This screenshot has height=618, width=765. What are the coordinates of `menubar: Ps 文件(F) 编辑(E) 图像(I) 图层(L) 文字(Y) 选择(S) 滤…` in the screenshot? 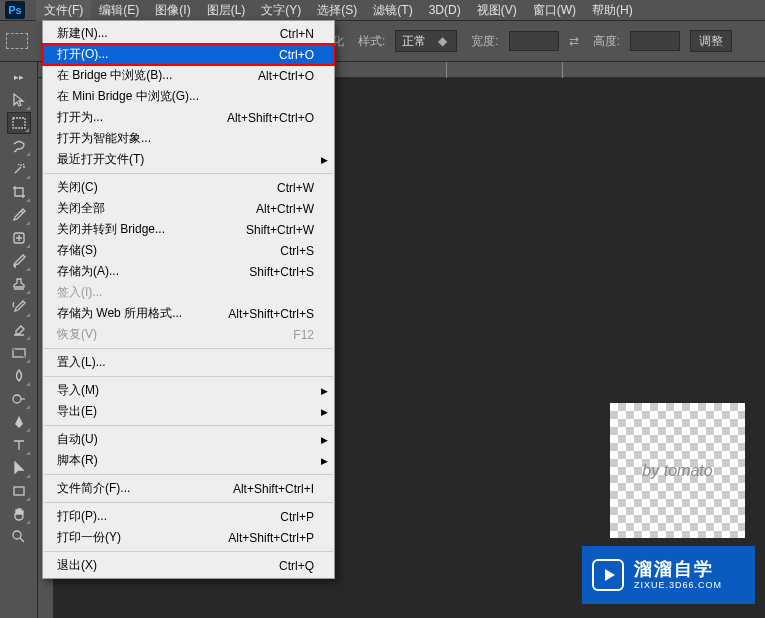 It's located at (382, 10).